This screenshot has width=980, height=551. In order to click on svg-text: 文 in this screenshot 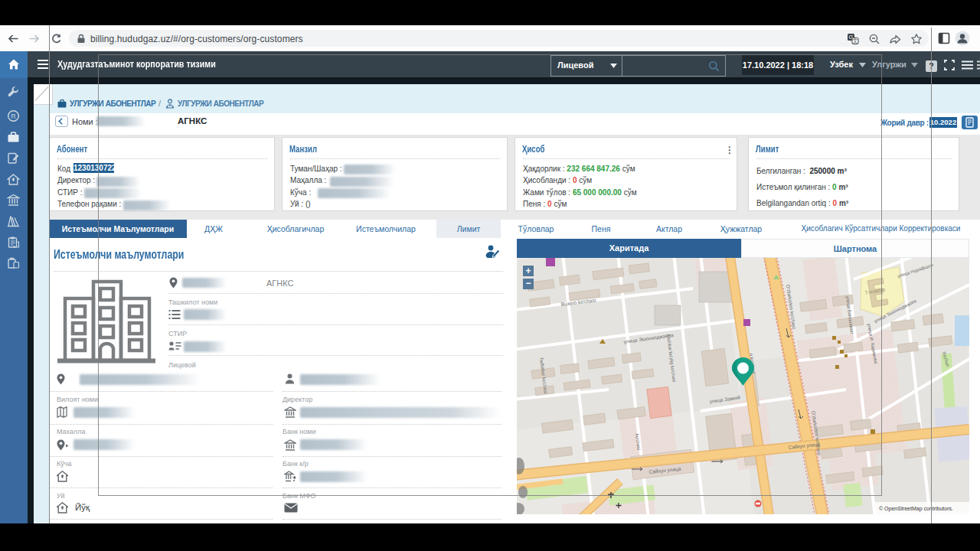, I will do `click(856, 41)`.